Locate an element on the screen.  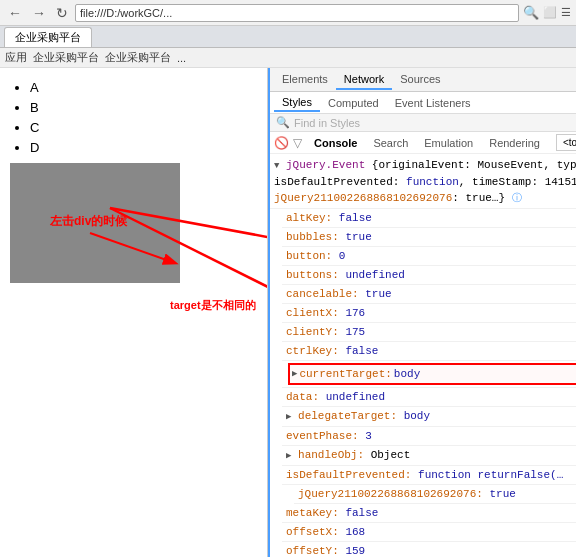
devtools-icon: ⬜ is located at coordinates (550, 12).